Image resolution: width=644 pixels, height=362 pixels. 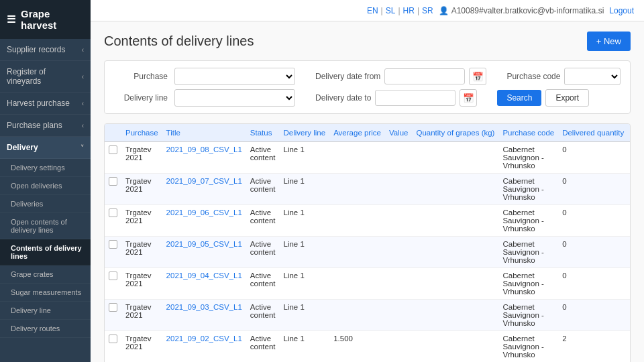 I want to click on table-header-row: Purchase Title Status Delivery line Aver…, so click(x=368, y=133).